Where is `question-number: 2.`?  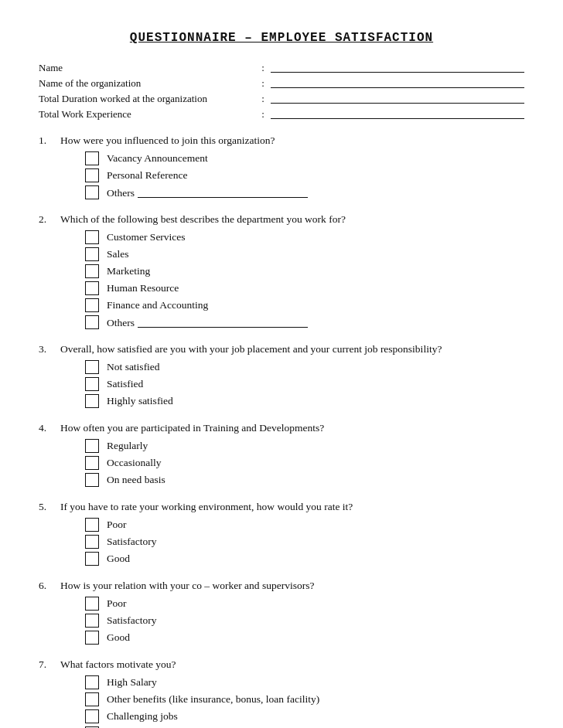
question-number: 2. is located at coordinates (49, 219).